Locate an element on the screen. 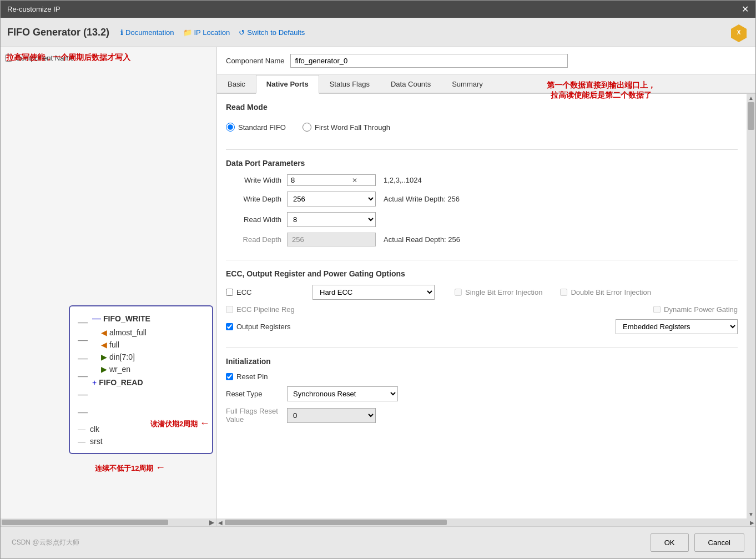 Image resolution: width=756 pixels, height=559 pixels. ok-button: OK is located at coordinates (669, 543).